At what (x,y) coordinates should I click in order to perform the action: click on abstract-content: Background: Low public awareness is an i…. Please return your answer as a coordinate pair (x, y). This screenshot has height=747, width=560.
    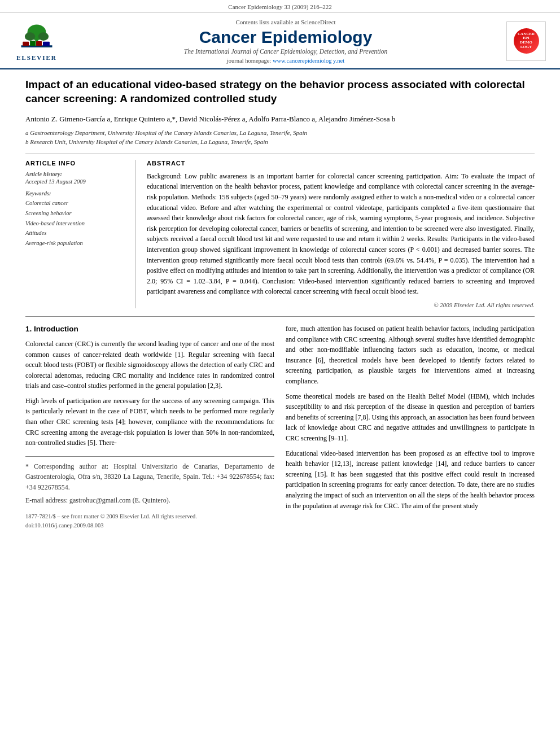
    Looking at the image, I should click on (341, 234).